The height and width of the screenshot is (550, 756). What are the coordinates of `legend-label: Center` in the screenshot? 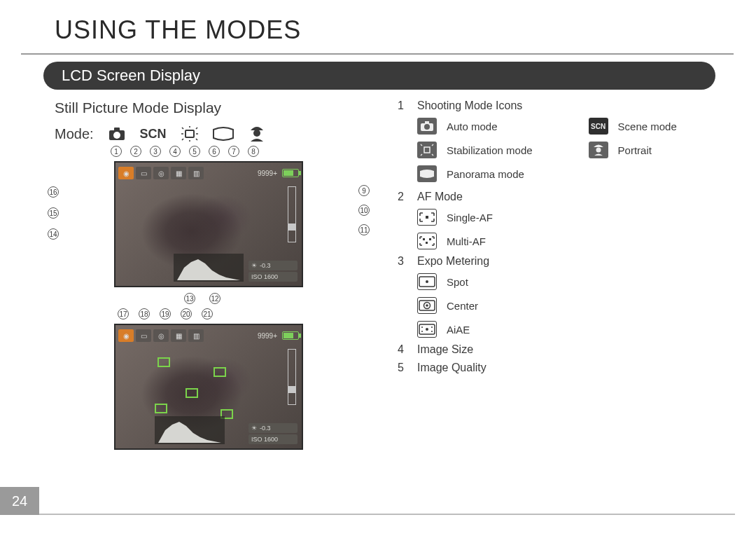 It's located at (462, 305).